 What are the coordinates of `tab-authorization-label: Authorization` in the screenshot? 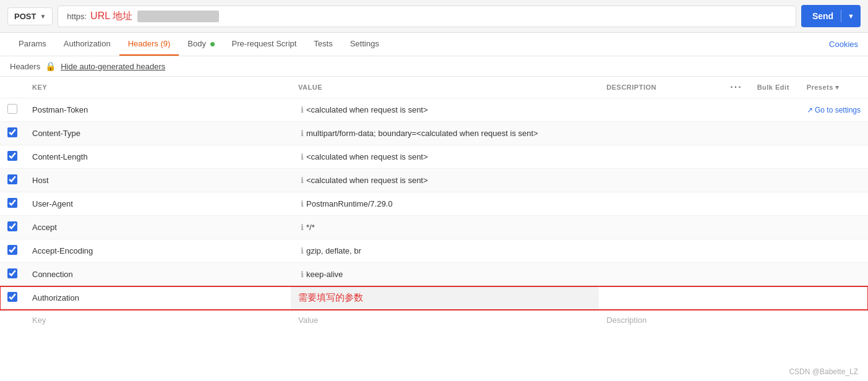 It's located at (87, 43).